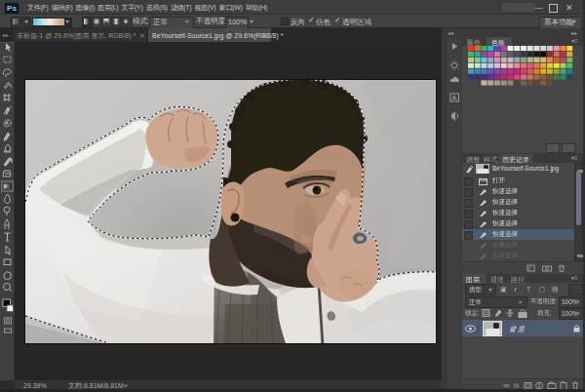 The width and height of the screenshot is (585, 392). I want to click on svg-text: fx, so click(517, 386).